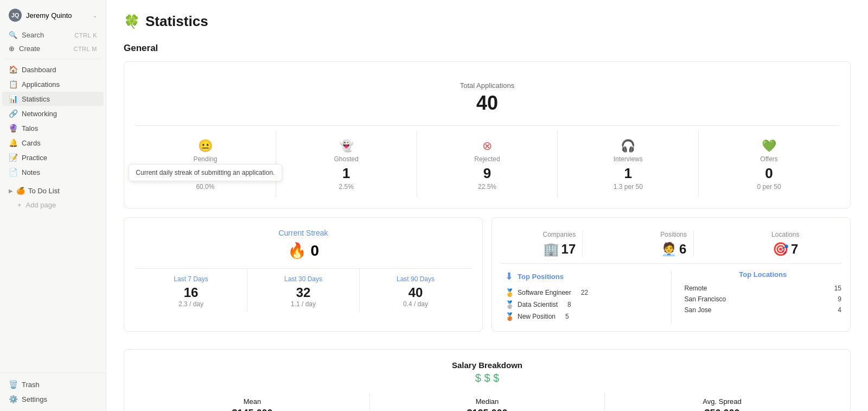 The height and width of the screenshot is (411, 868). I want to click on sidebar-item-networking: 🔗 Networking, so click(53, 113).